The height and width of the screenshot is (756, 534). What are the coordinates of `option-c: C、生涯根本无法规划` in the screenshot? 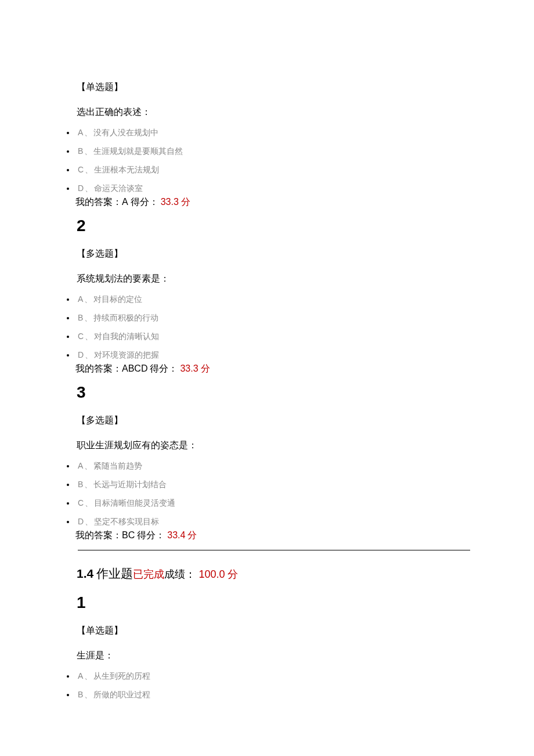 It's located at (273, 170).